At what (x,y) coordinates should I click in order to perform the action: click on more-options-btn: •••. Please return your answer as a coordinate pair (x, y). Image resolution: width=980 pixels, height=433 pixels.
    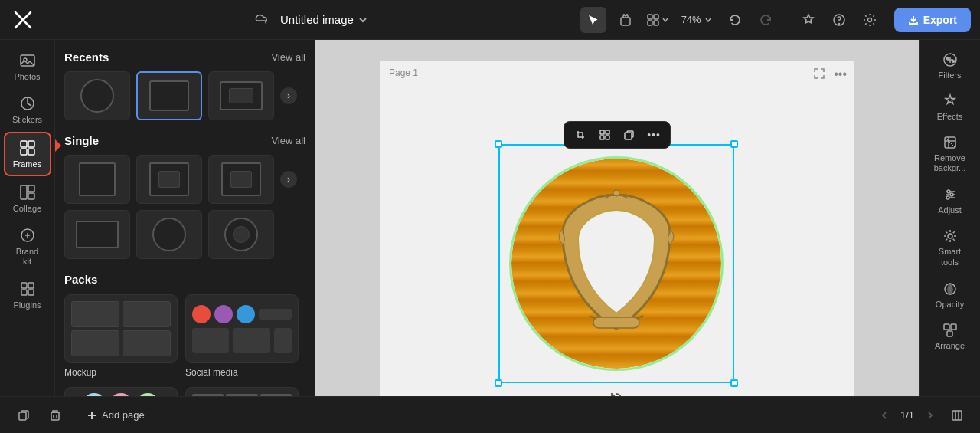
    Looking at the image, I should click on (654, 135).